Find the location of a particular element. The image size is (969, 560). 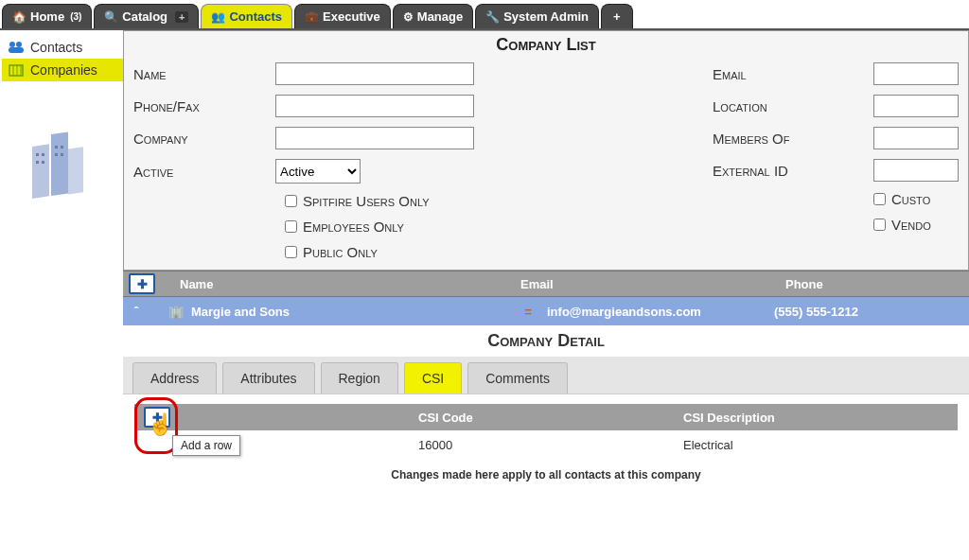

label-membersof: Members Of is located at coordinates (793, 138).